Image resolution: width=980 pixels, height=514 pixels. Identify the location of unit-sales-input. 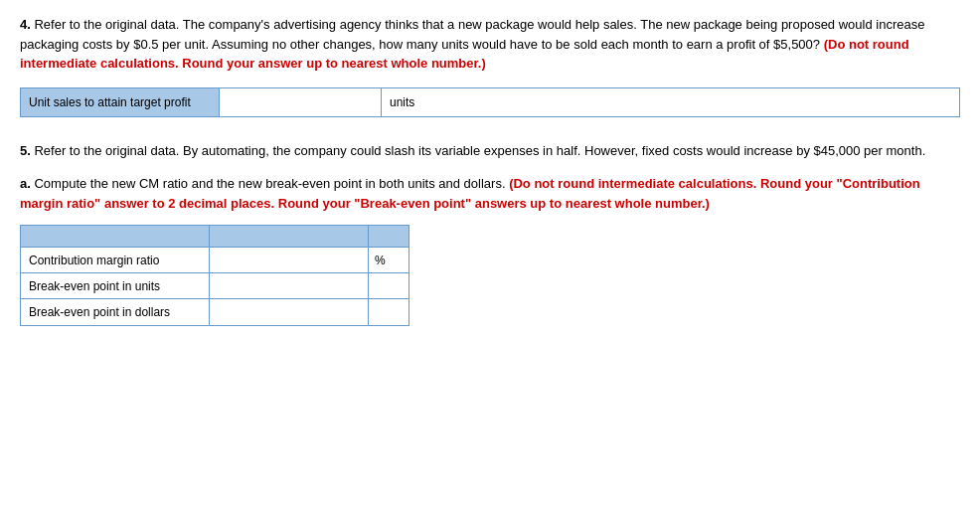
(300, 102).